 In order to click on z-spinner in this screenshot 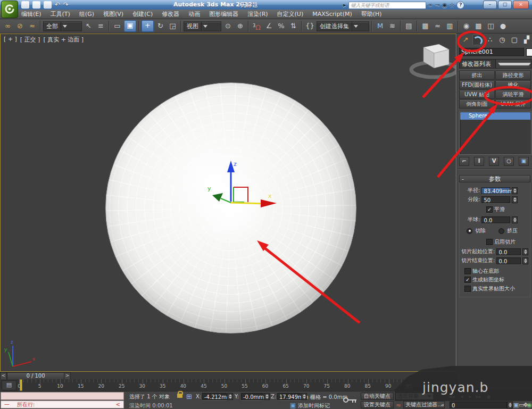, I will do `click(304, 397)`.